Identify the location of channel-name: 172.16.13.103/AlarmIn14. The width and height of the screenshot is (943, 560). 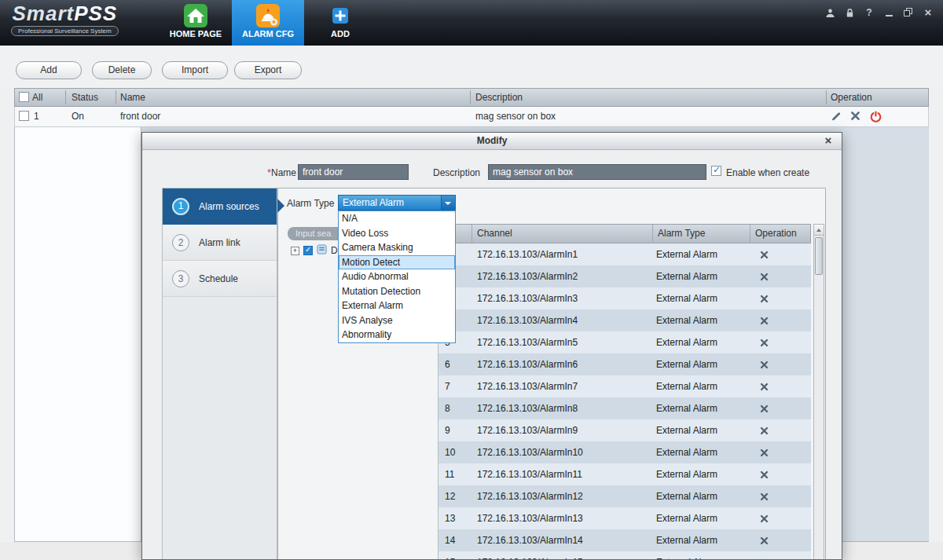
(563, 540).